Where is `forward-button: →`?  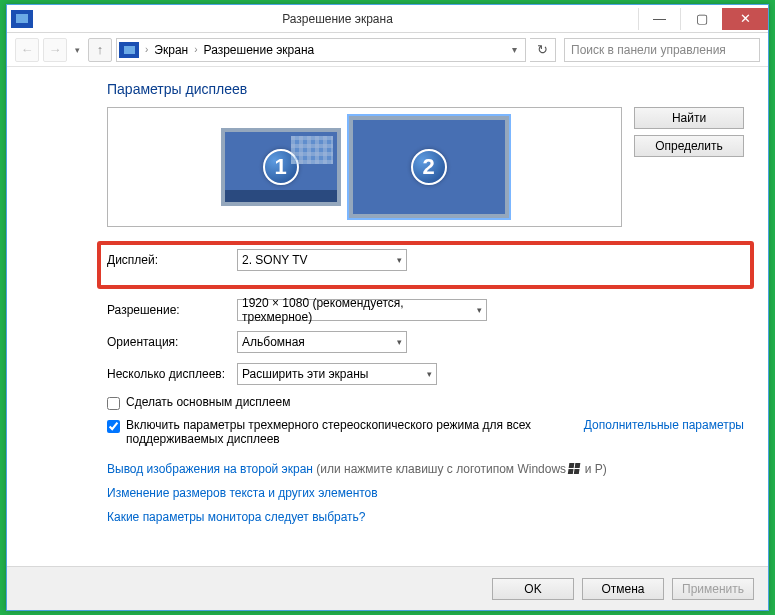 forward-button: → is located at coordinates (55, 50).